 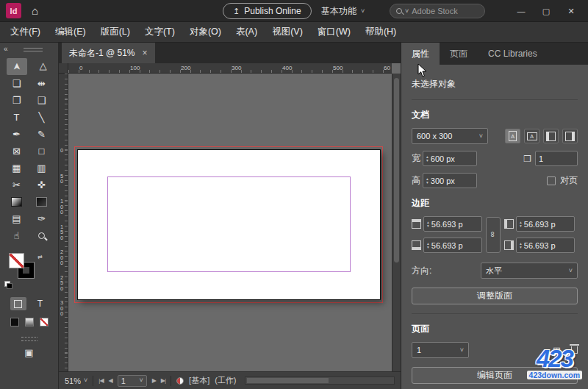 What do you see at coordinates (160, 32) in the screenshot?
I see `menu-item: 文字(T)` at bounding box center [160, 32].